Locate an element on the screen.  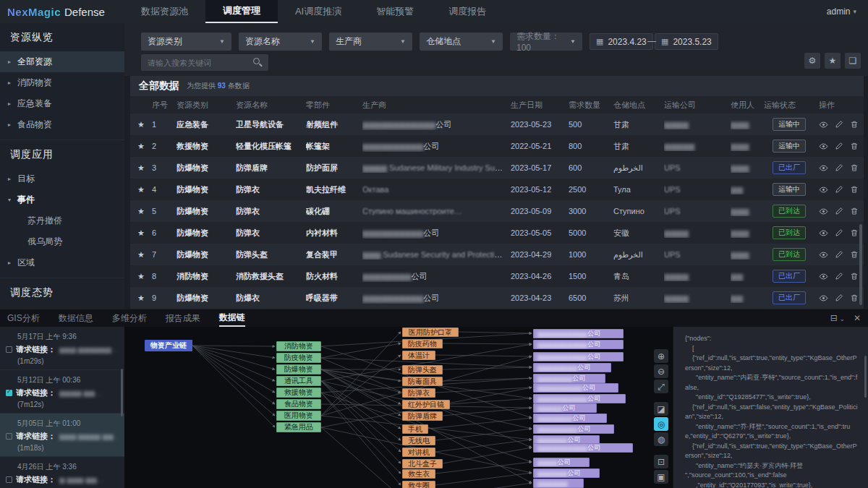
globe-button: ◍ is located at coordinates (661, 440).